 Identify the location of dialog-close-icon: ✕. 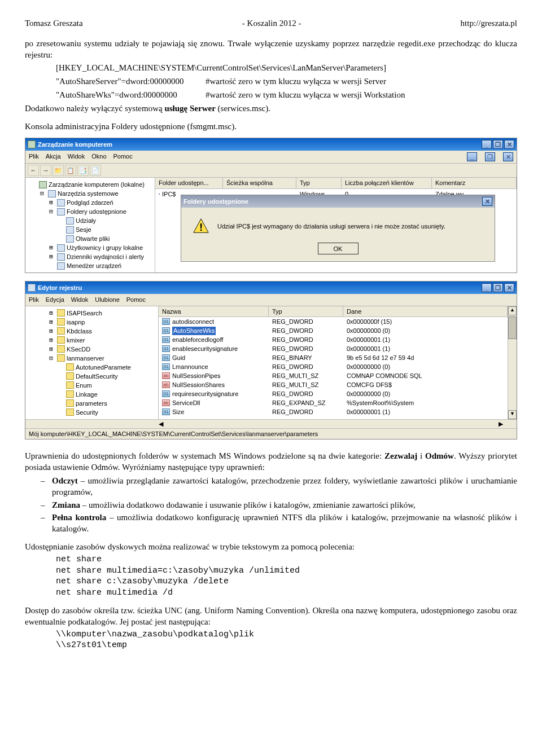
(487, 201).